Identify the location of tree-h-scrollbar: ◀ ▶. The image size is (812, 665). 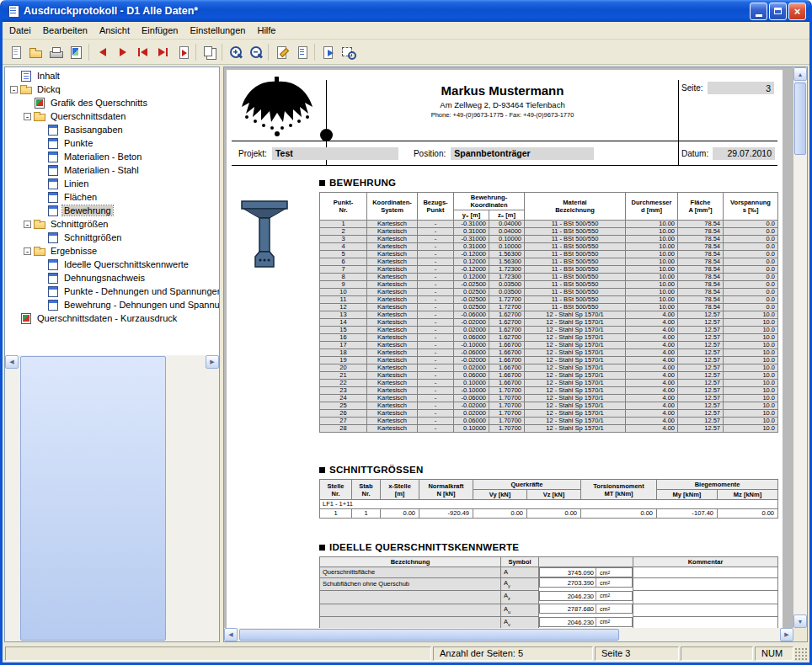
(112, 498).